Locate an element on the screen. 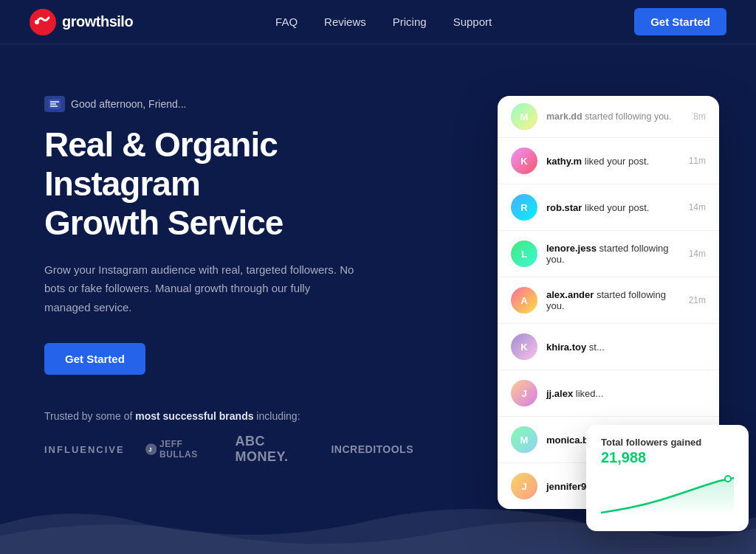 This screenshot has height=554, width=756. notif-top-time: 8m is located at coordinates (700, 117).